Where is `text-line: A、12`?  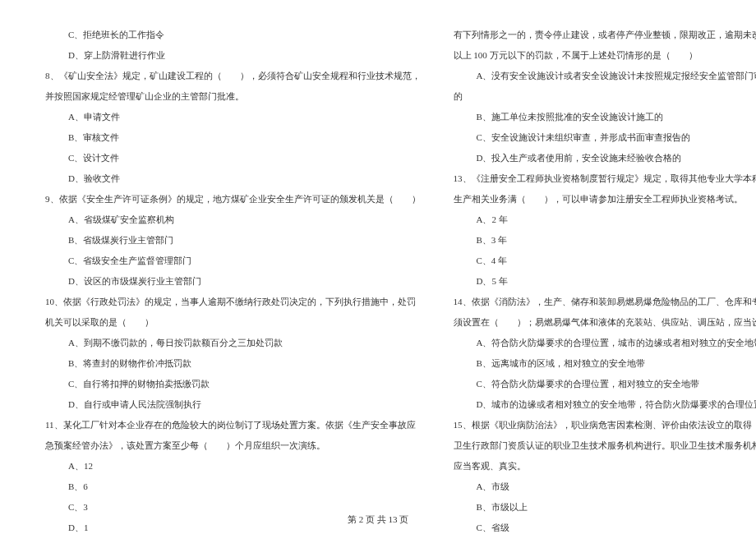 text-line: A、12 is located at coordinates (233, 467).